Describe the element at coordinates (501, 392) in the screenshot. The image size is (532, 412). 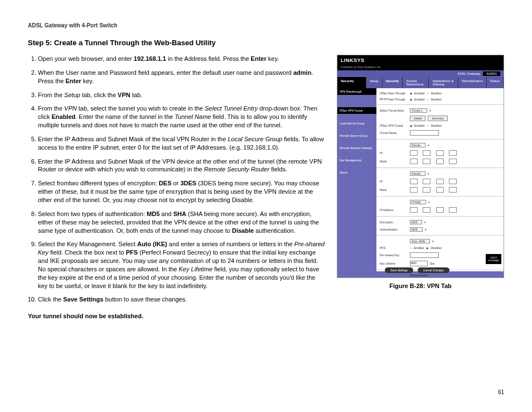
I see `page-number: 61` at that location.